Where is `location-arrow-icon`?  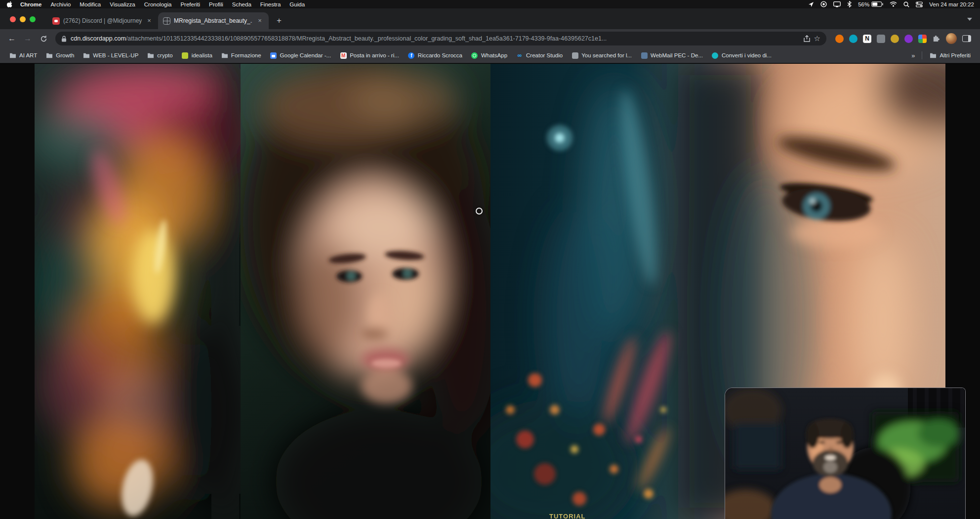 location-arrow-icon is located at coordinates (811, 4).